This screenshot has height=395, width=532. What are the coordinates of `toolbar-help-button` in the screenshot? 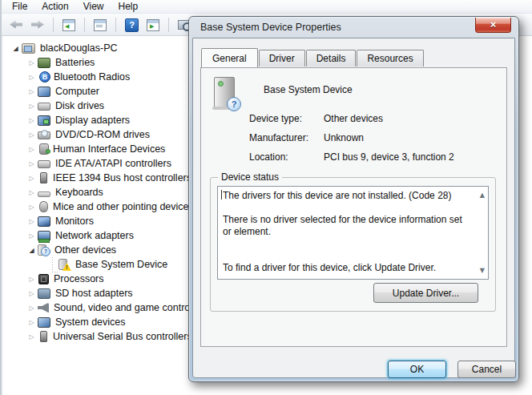 It's located at (131, 25).